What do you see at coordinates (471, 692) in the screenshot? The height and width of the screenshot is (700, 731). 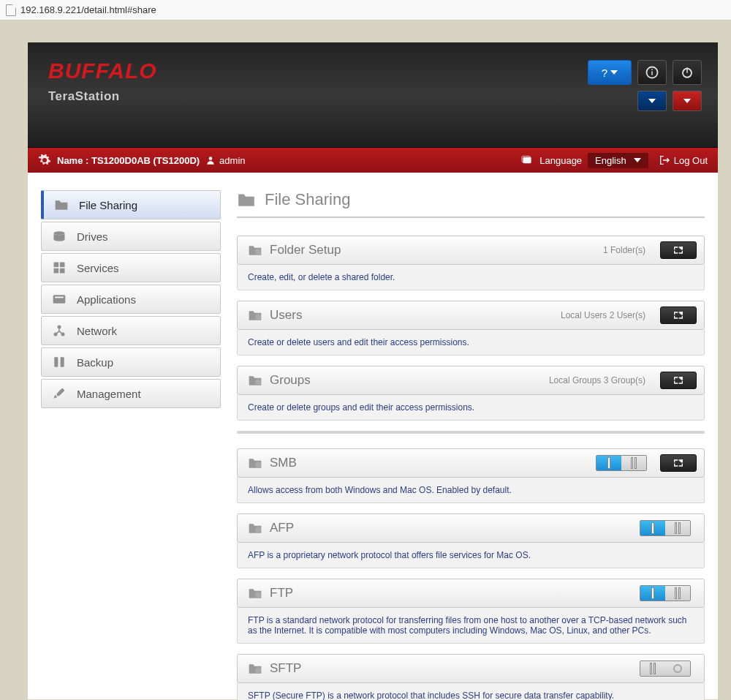 I see `panel-description: SFTP (Secure FTP) is a network protocol …` at bounding box center [471, 692].